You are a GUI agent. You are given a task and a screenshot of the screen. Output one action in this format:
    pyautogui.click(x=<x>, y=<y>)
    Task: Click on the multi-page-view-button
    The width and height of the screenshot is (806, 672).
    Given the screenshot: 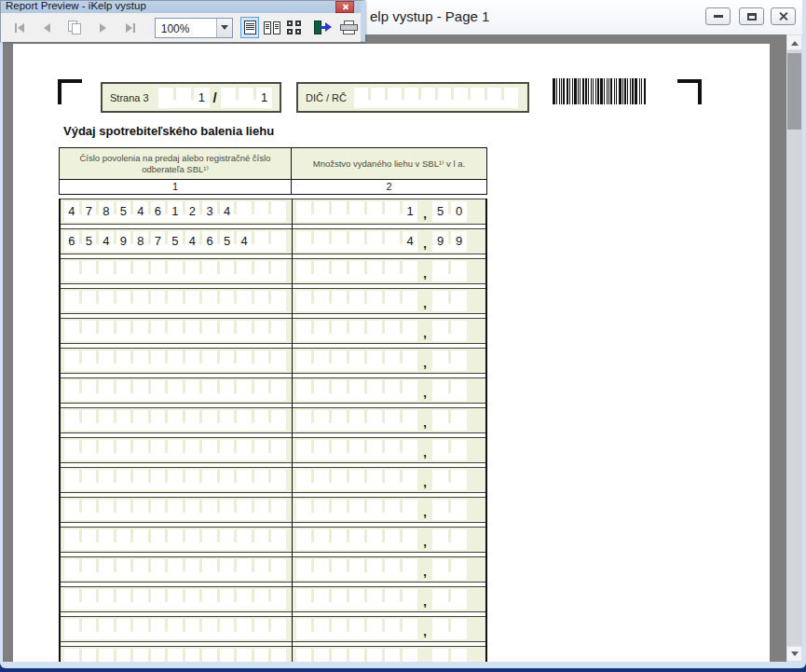 What is the action you would take?
    pyautogui.click(x=294, y=28)
    